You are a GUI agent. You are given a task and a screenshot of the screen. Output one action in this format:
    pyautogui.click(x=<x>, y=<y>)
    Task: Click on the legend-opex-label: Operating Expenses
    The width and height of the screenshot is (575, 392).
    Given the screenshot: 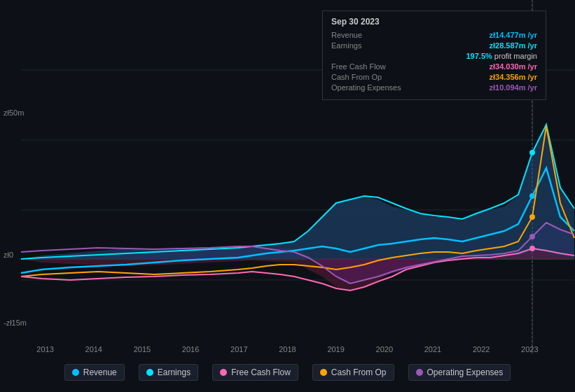 What is the action you would take?
    pyautogui.click(x=465, y=372)
    